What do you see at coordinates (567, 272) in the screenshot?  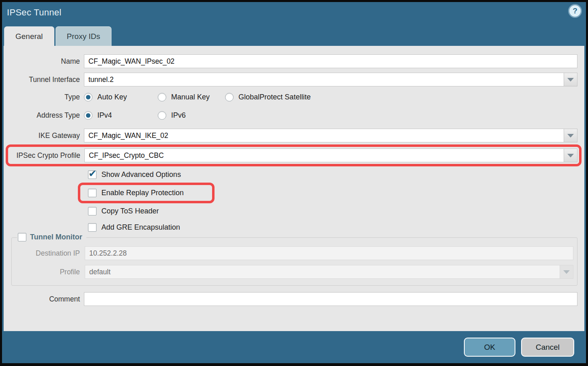 I see `profile-dropdown-button` at bounding box center [567, 272].